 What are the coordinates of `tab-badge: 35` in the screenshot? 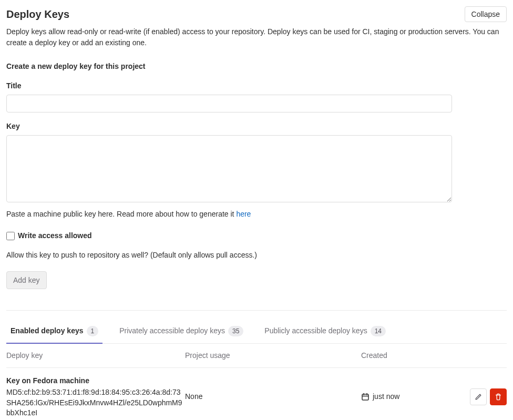 It's located at (235, 331).